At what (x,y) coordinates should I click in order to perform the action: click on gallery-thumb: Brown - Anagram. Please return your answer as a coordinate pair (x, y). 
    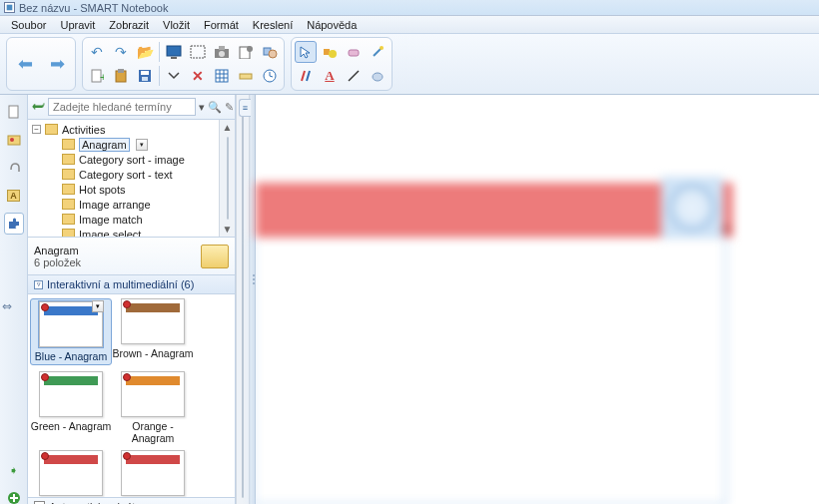
    Looking at the image, I should click on (153, 331).